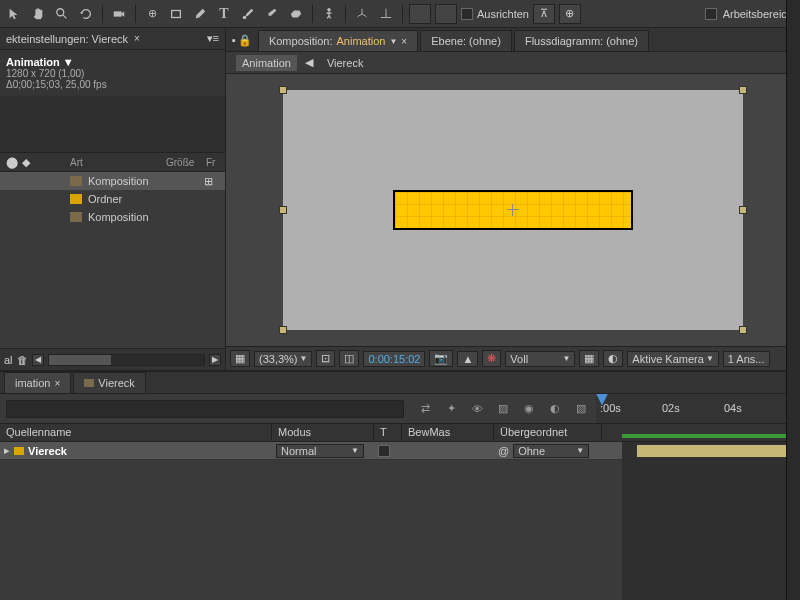 This screenshot has height=600, width=800. What do you see at coordinates (320, 451) in the screenshot?
I see `blend-mode-dropdown: Normal▼` at bounding box center [320, 451].